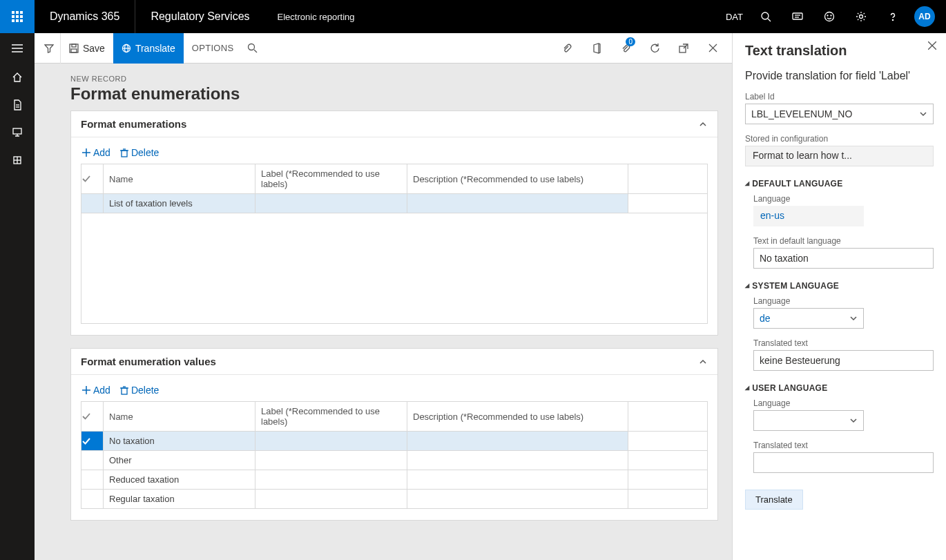 Image resolution: width=946 pixels, height=560 pixels. What do you see at coordinates (17, 160) in the screenshot?
I see `nav-modules` at bounding box center [17, 160].